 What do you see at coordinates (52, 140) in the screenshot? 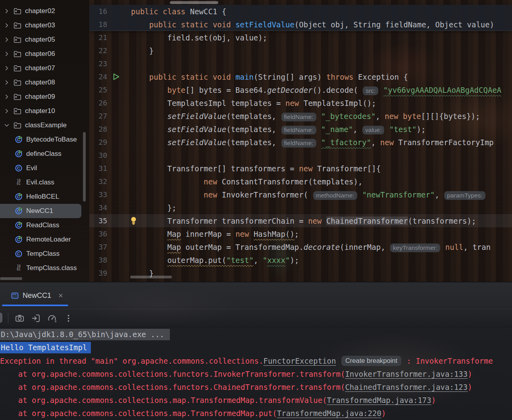
I see `tree-item-label: BytecodeToBase` at bounding box center [52, 140].